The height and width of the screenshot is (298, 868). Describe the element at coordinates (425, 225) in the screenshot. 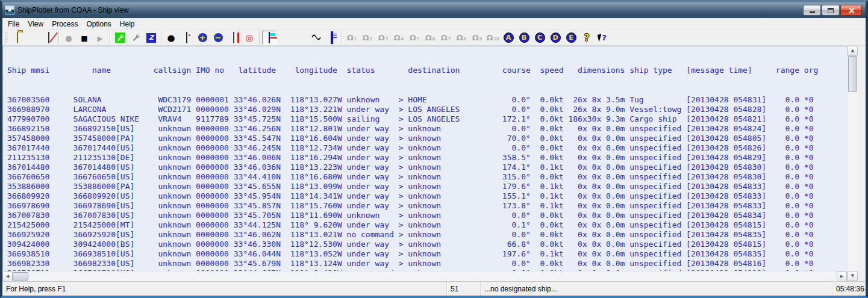

I see `ship-row: 215425000 215425000[MT] unknown 0000000 …` at that location.